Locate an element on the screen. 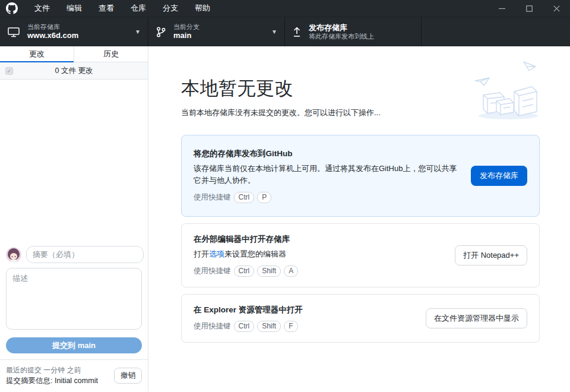  avatar is located at coordinates (14, 255).